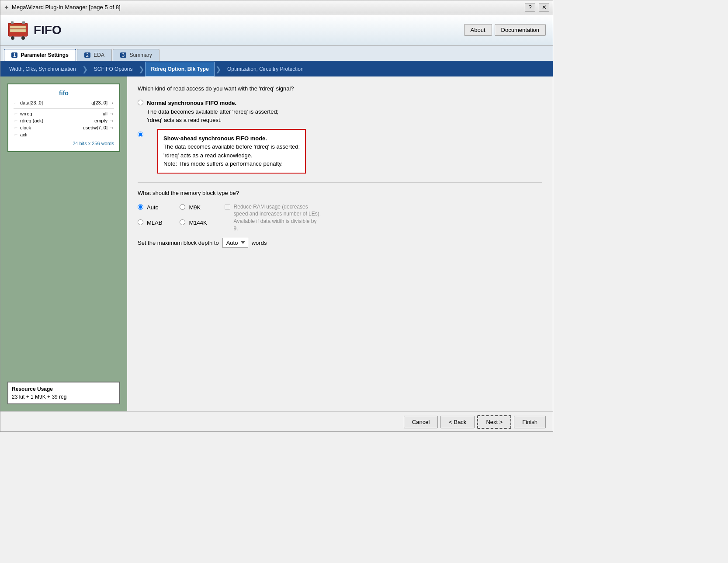  What do you see at coordinates (277, 69) in the screenshot?
I see `steps-bar: Width, Clks, Synchronization ❯ SCFIFO Op…` at bounding box center [277, 69].